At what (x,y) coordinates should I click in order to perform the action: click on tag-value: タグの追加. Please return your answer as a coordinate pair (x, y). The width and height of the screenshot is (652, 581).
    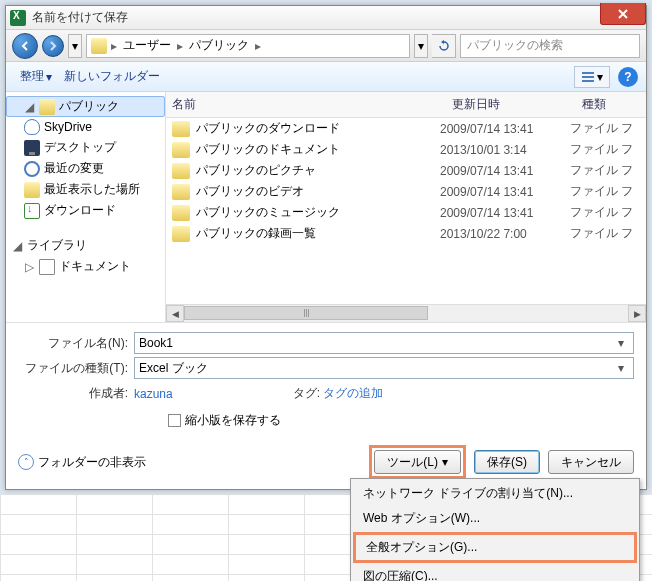
    Looking at the image, I should click on (353, 394).